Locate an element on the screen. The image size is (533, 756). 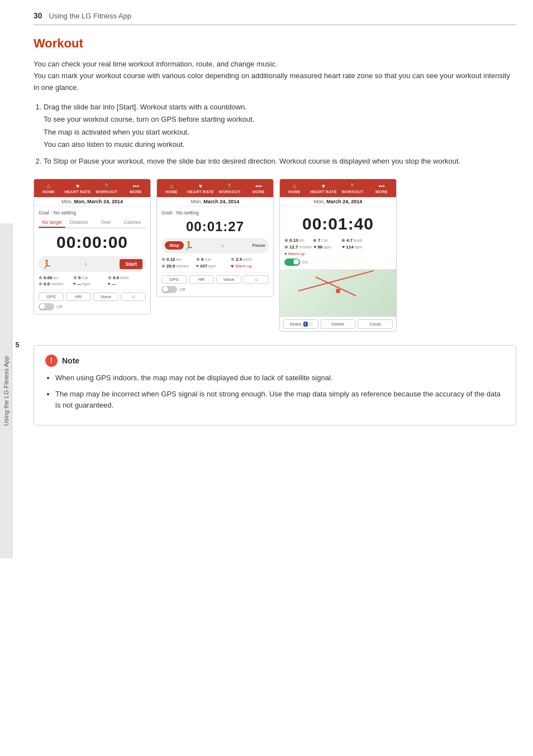
s2-warmup: ♥ Warm up is located at coordinates (248, 266).